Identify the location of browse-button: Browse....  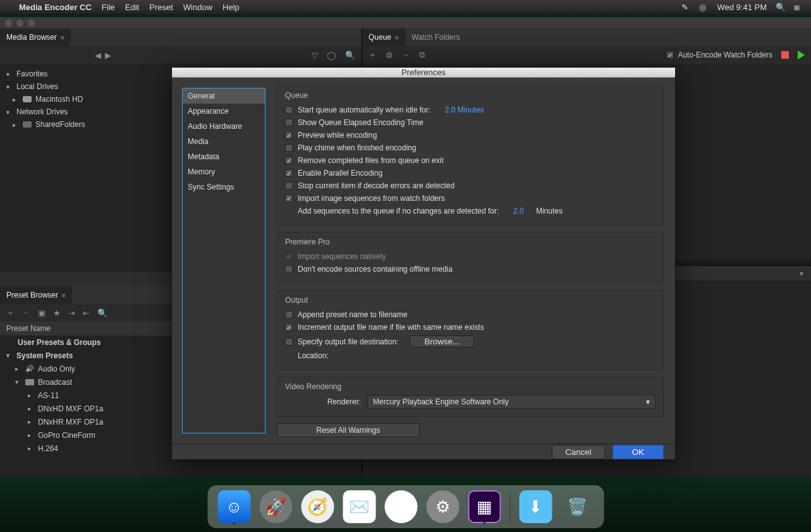
(442, 341).